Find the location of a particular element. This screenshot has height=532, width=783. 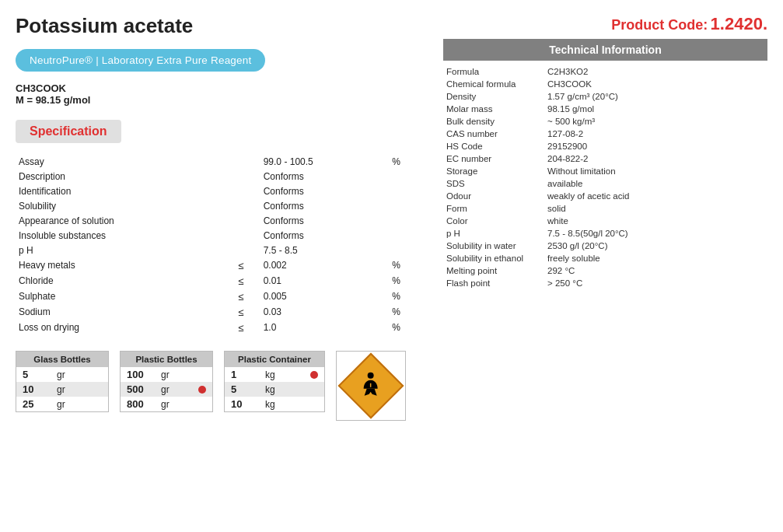

tech-val: 127-08-2 is located at coordinates (656, 134).